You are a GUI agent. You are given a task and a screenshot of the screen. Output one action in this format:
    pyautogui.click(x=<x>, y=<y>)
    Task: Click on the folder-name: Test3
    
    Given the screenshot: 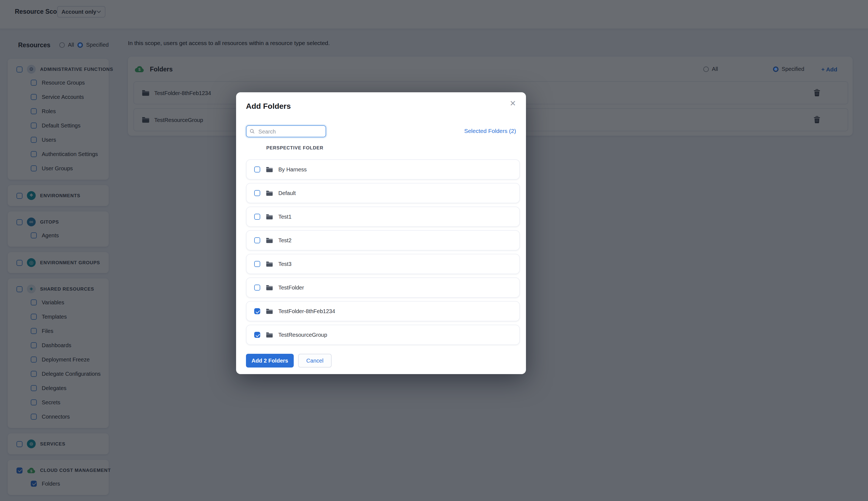 What is the action you would take?
    pyautogui.click(x=285, y=264)
    